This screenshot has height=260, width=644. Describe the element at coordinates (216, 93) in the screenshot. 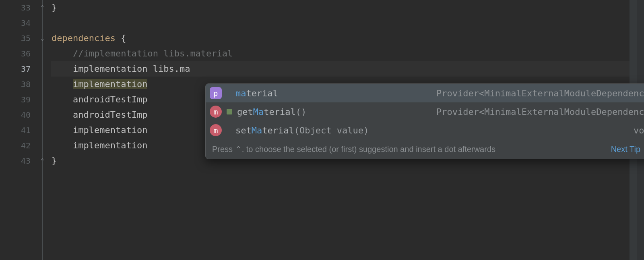

I see `property-icon: p` at that location.